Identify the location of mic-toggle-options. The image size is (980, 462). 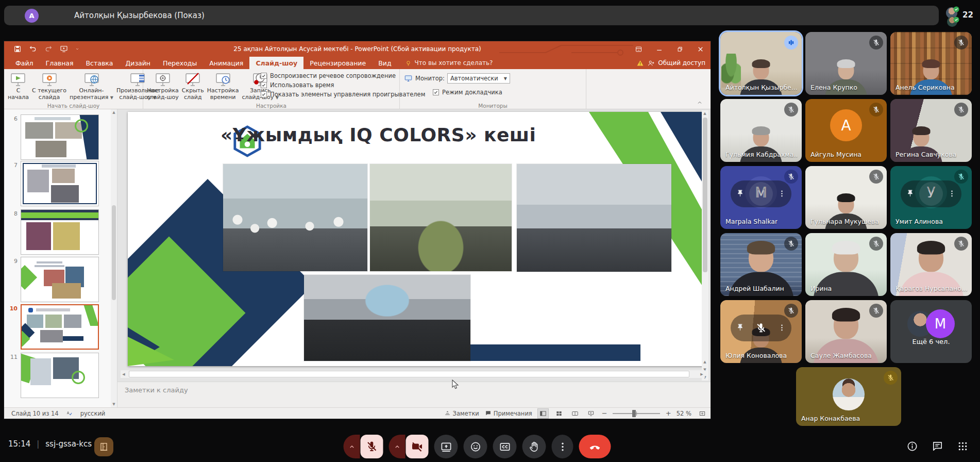
(352, 447).